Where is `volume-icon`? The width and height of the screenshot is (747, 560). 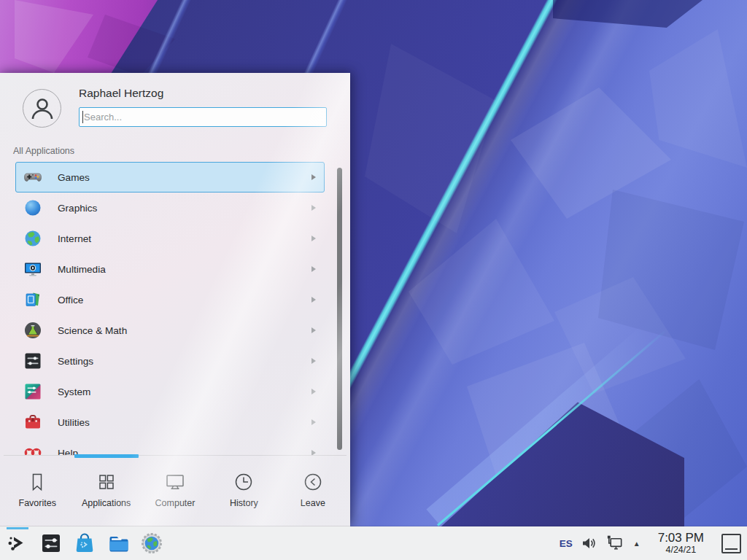
volume-icon is located at coordinates (589, 543).